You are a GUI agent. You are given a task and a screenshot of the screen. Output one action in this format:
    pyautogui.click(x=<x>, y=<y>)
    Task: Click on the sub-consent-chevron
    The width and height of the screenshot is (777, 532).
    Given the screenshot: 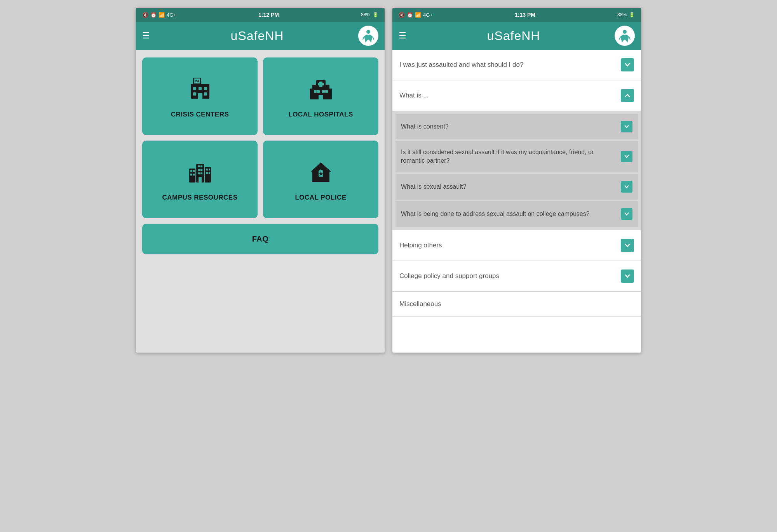 What is the action you would take?
    pyautogui.click(x=627, y=127)
    